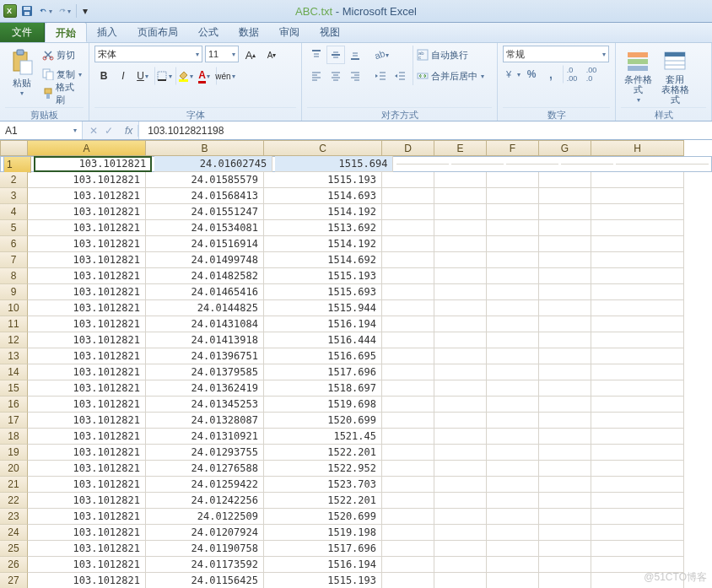 This screenshot has width=712, height=588. Describe the element at coordinates (323, 309) in the screenshot. I see `cell: 1515.944` at that location.